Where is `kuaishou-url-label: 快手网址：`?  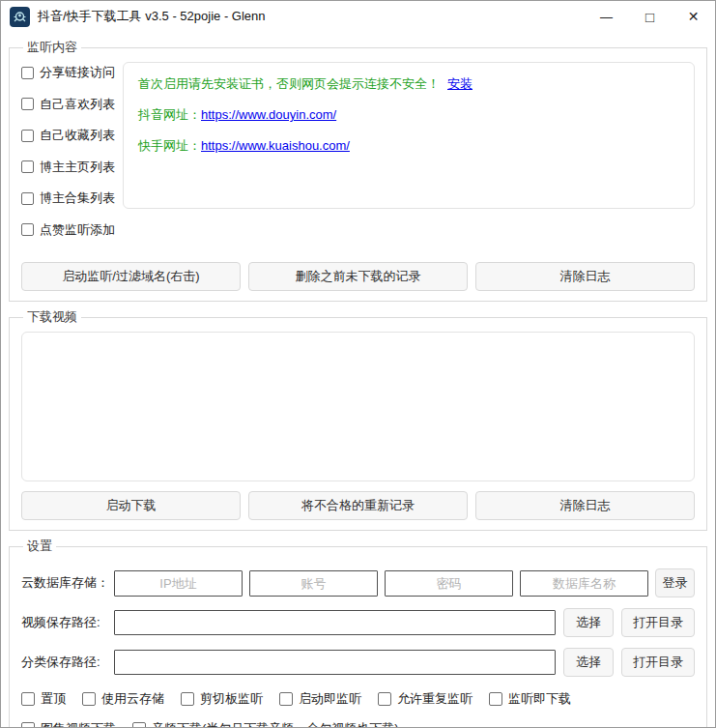
kuaishou-url-label: 快手网址： is located at coordinates (170, 145).